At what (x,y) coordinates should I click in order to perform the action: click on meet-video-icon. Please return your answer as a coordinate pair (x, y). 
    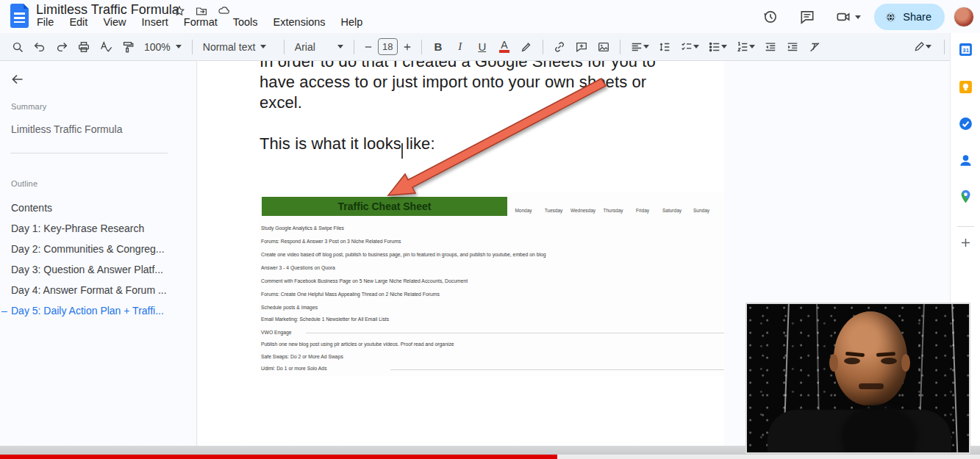
    Looking at the image, I should click on (848, 17).